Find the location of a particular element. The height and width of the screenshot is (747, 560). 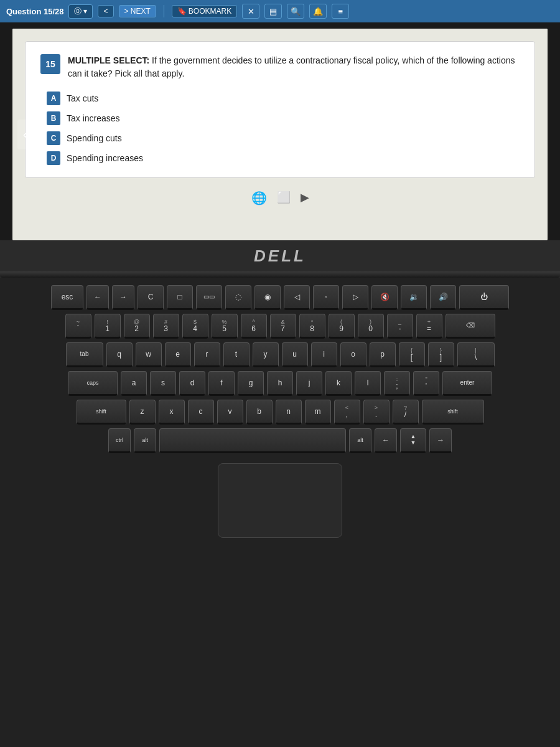

key-playpause: ◦ is located at coordinates (326, 298).